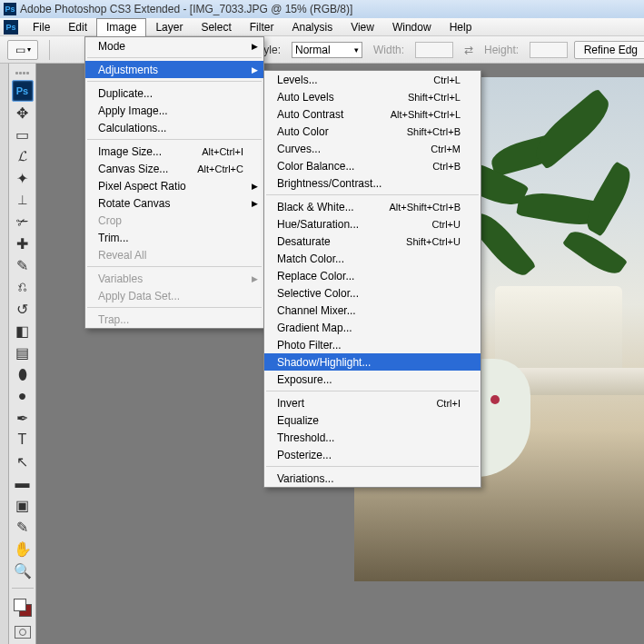 The width and height of the screenshot is (644, 644). I want to click on quickmask-toggle, so click(23, 632).